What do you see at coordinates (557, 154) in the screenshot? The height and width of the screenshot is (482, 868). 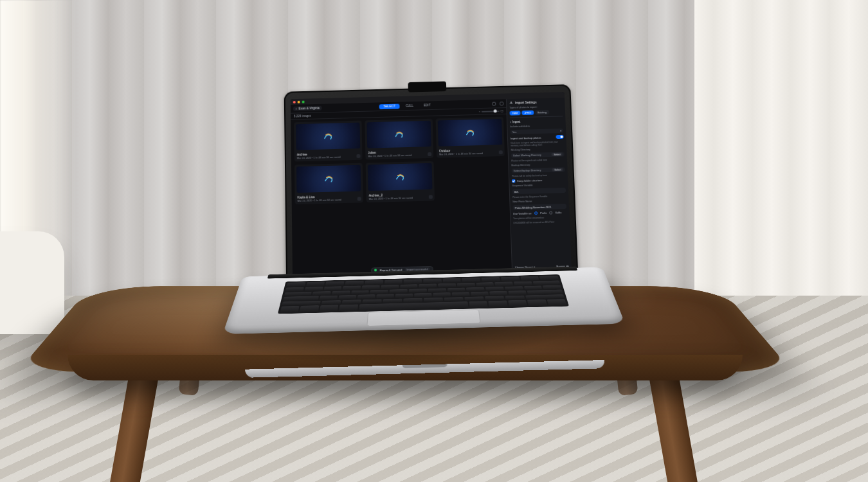 I see `working-dir-select-button: Select` at bounding box center [557, 154].